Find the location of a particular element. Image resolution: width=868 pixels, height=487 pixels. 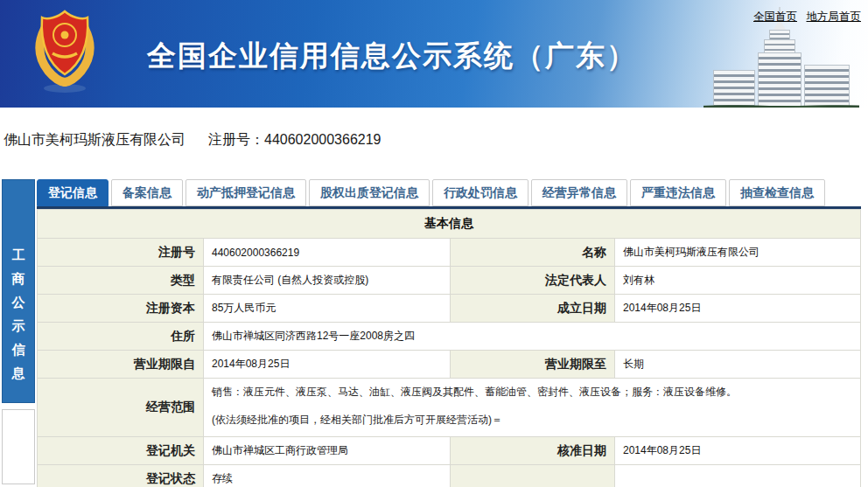

term-from-value: 2014年08月25日 is located at coordinates (327, 365).